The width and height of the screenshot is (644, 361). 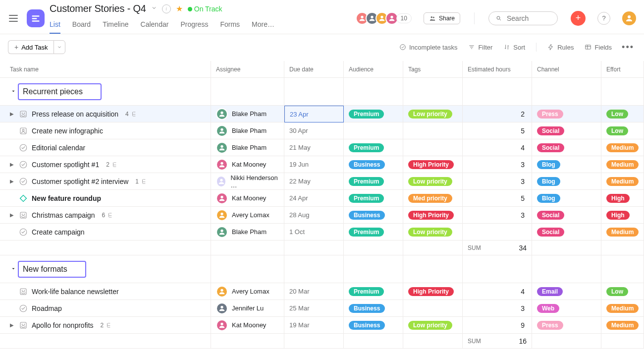 I want to click on due-date: 24 Apr, so click(x=314, y=198).